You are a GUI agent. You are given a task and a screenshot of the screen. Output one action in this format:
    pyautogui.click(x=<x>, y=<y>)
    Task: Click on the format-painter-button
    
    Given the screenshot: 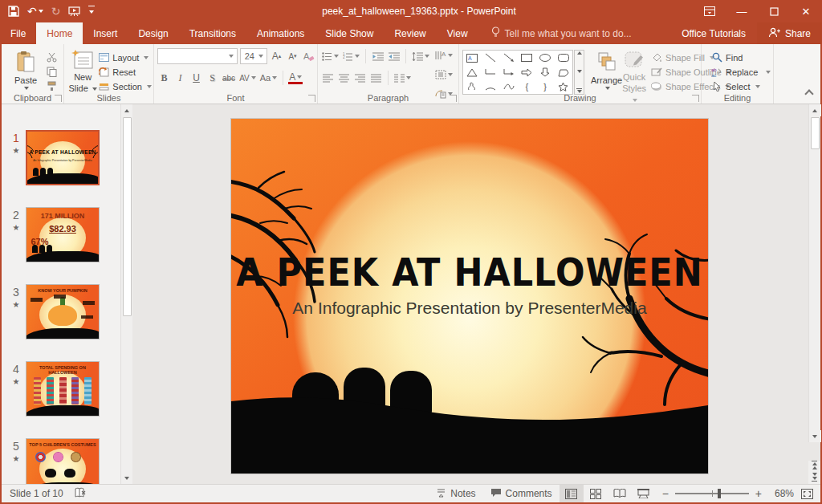 What is the action you would take?
    pyautogui.click(x=51, y=87)
    